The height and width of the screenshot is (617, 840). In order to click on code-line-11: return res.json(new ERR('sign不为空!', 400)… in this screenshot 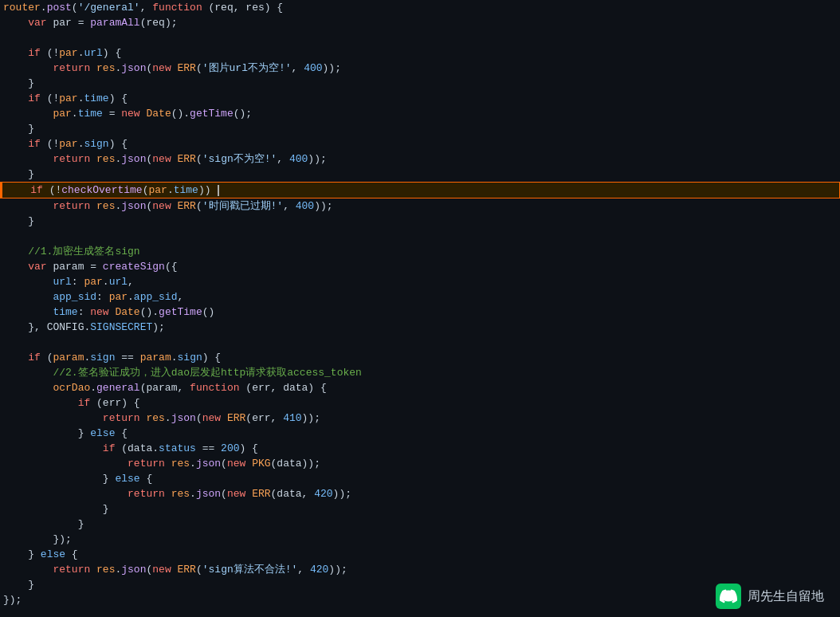, I will do `click(420, 159)`.